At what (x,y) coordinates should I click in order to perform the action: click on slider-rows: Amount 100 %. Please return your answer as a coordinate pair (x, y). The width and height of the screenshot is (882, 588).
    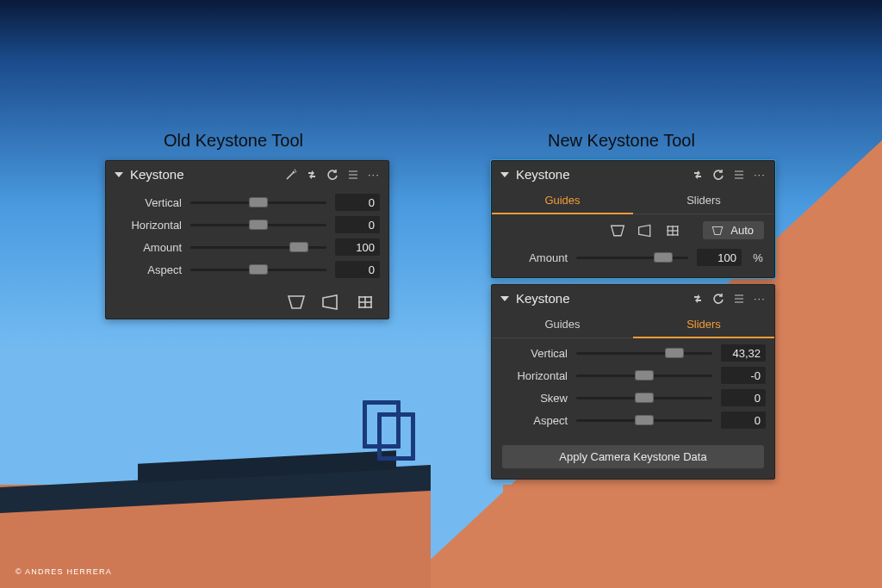
    Looking at the image, I should click on (633, 262).